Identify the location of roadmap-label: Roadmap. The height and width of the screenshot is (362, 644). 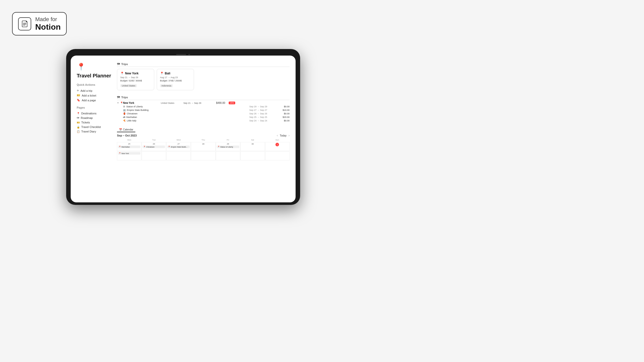
(87, 118).